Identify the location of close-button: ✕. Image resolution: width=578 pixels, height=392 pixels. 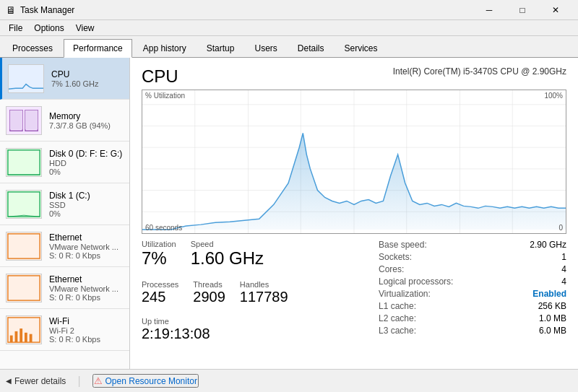
(556, 10).